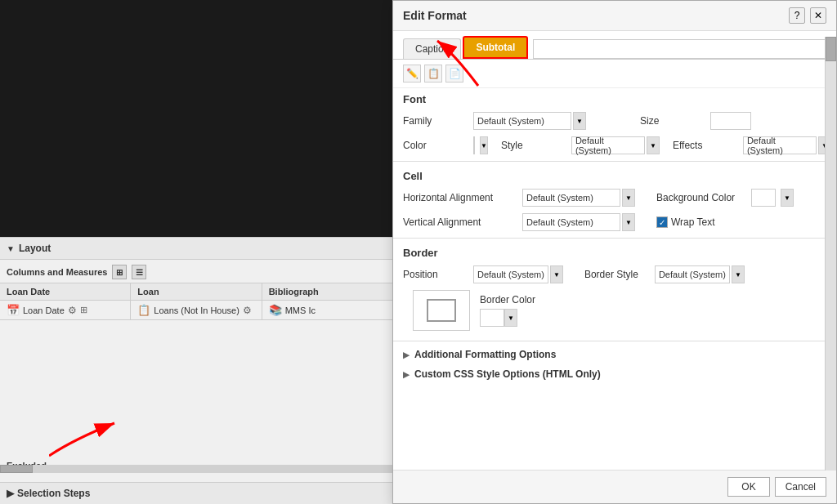 This screenshot has height=504, width=837. What do you see at coordinates (196, 310) in the screenshot?
I see `columns-items-row: 📅 Loan Date ⚙ ⊞ 📋 Loans (Not In House) ⚙…` at bounding box center [196, 310].